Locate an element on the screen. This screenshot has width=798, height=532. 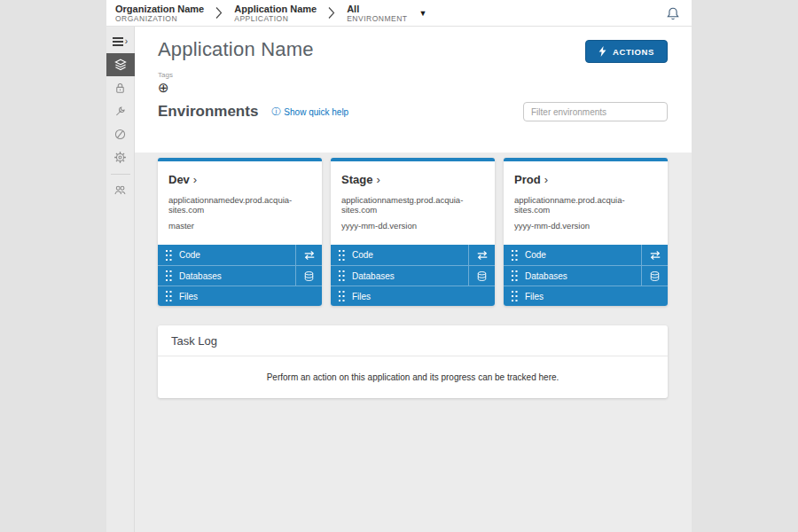
gauge-icon is located at coordinates (121, 135).